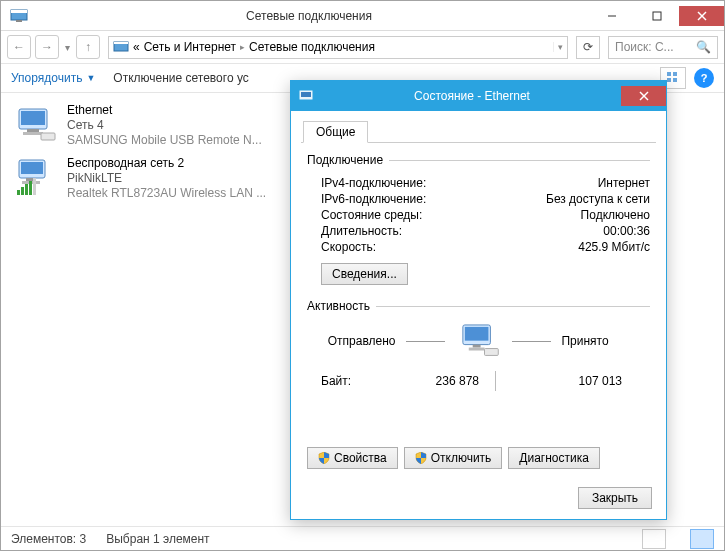 The width and height of the screenshot is (725, 551). What do you see at coordinates (46, 78) in the screenshot?
I see `organize-menu: Упорядочить` at bounding box center [46, 78].